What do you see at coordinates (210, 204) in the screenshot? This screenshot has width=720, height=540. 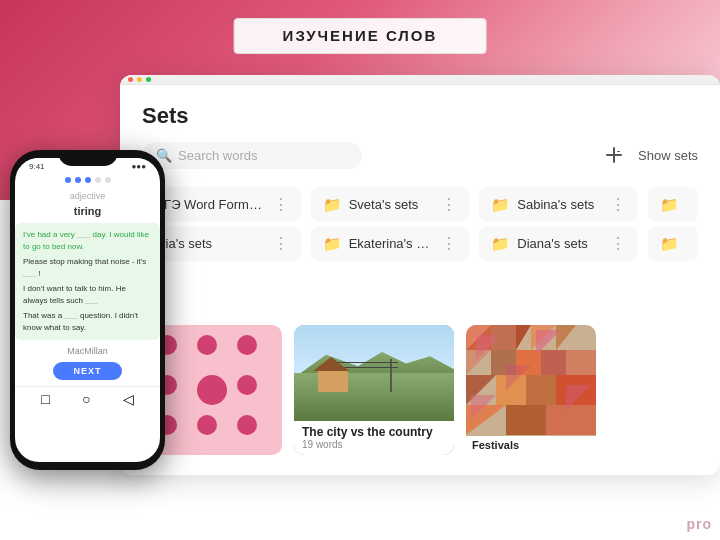 I see `set-name: ОГЭ Word Formati...` at bounding box center [210, 204].